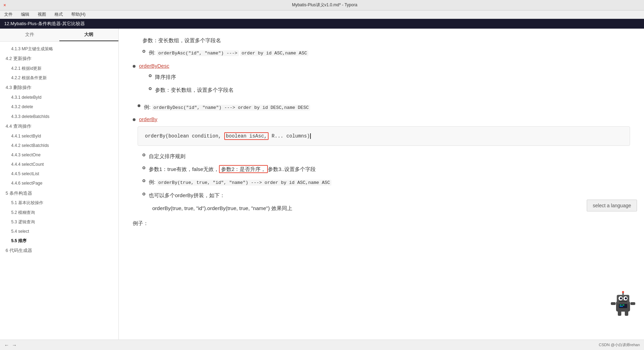  Describe the element at coordinates (59, 155) in the screenshot. I see `sidebar-item-443: 4.4.3 selectOne` at that location.